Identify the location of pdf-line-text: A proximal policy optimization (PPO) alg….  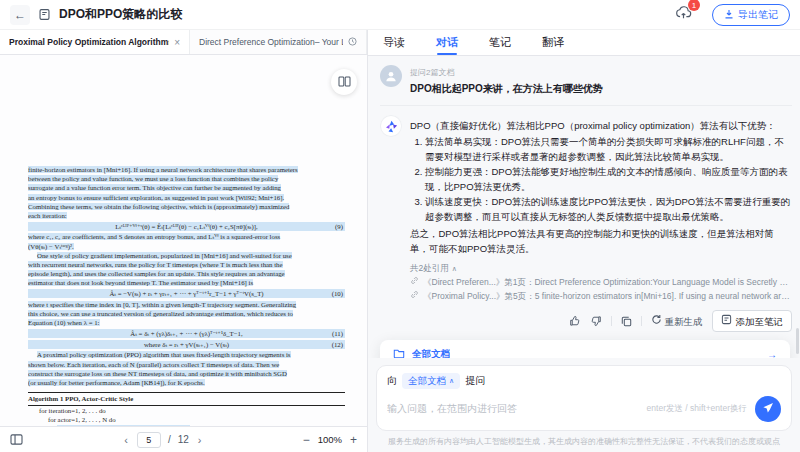
(164, 354).